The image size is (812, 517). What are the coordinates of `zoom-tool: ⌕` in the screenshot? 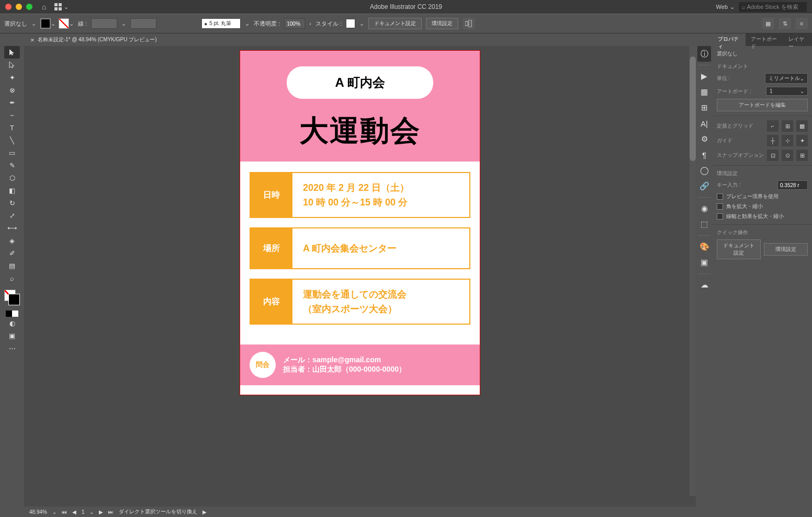 It's located at (12, 278).